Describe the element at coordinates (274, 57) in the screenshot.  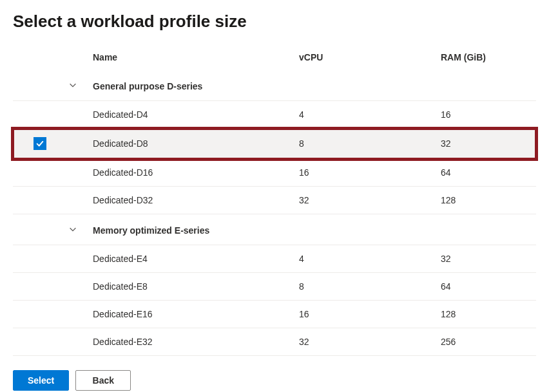
I see `table-header: Name vCPU RAM (GiB)` at that location.